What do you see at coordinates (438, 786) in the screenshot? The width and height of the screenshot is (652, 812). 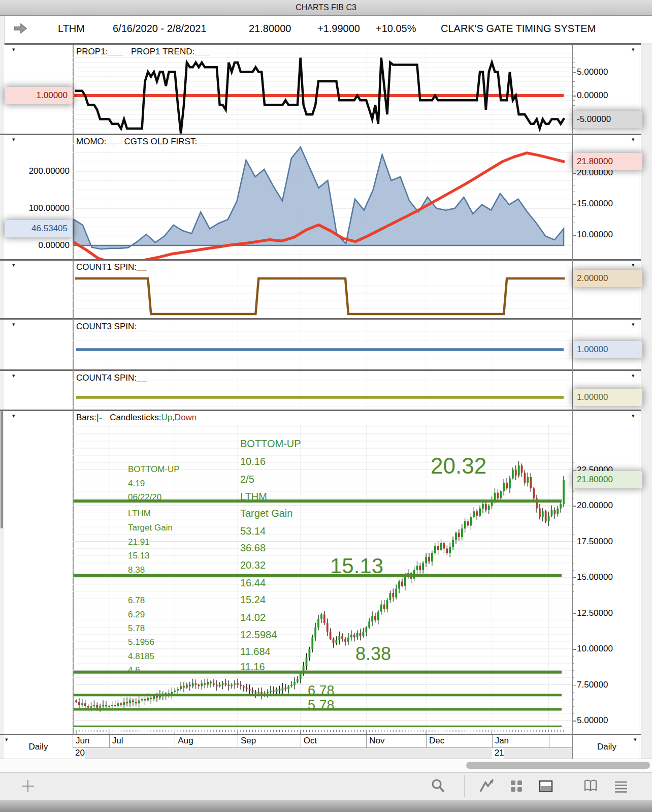 I see `magnifier-icon` at bounding box center [438, 786].